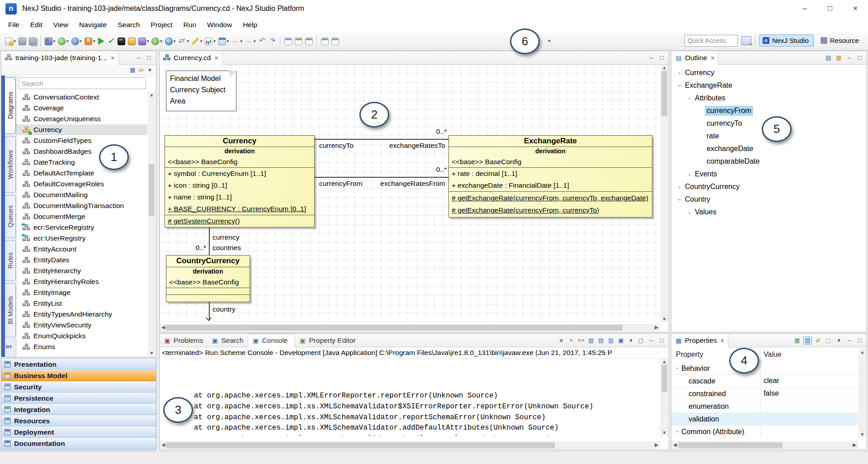 Image resolution: width=868 pixels, height=464 pixels. I want to click on role-label: currency, so click(226, 237).